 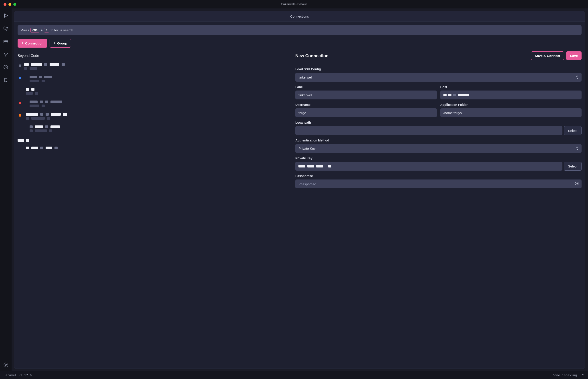 I want to click on status-indexing: Done indexing, so click(x=565, y=375).